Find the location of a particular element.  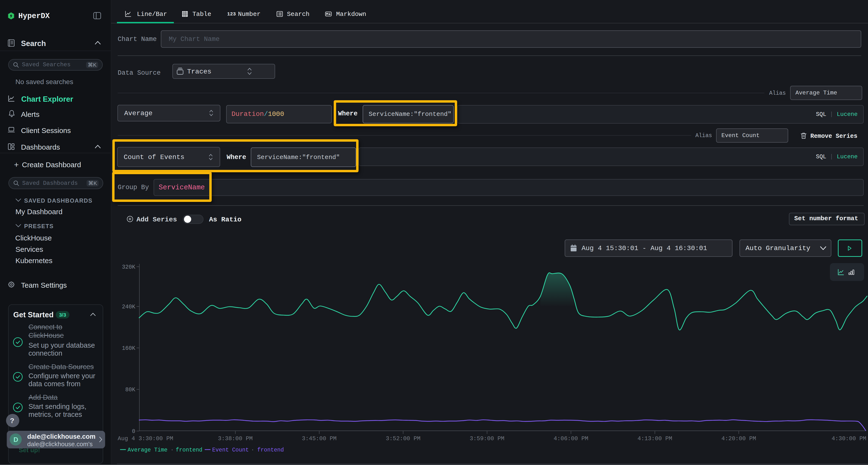

svg-text: 4:20:00 PM is located at coordinates (739, 438).